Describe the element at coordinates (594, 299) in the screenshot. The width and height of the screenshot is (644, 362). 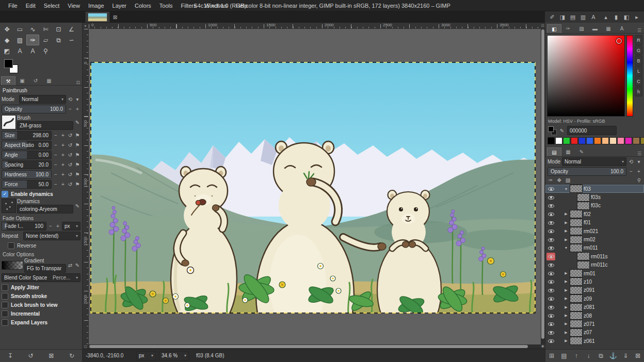
I see `layer-row-z09: ▶z09` at that location.